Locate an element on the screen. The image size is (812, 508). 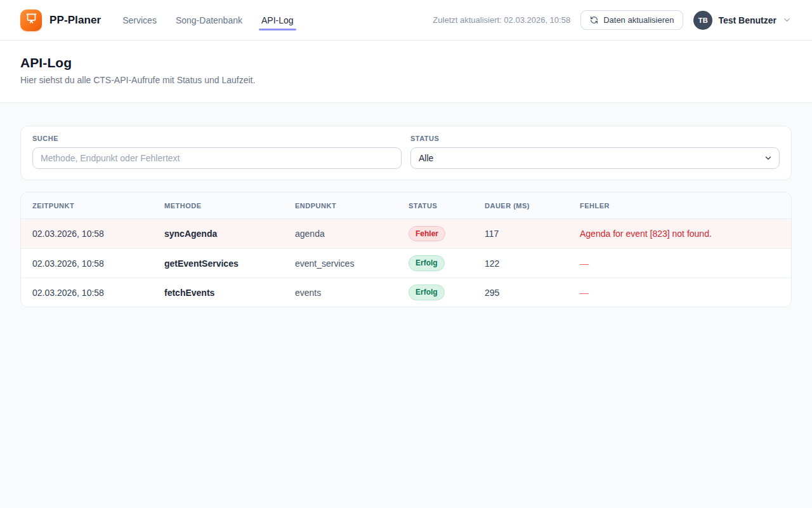
page-subtitle: Hier siehst du alle CTS-API-Aufrufe mit … is located at coordinates (406, 80).